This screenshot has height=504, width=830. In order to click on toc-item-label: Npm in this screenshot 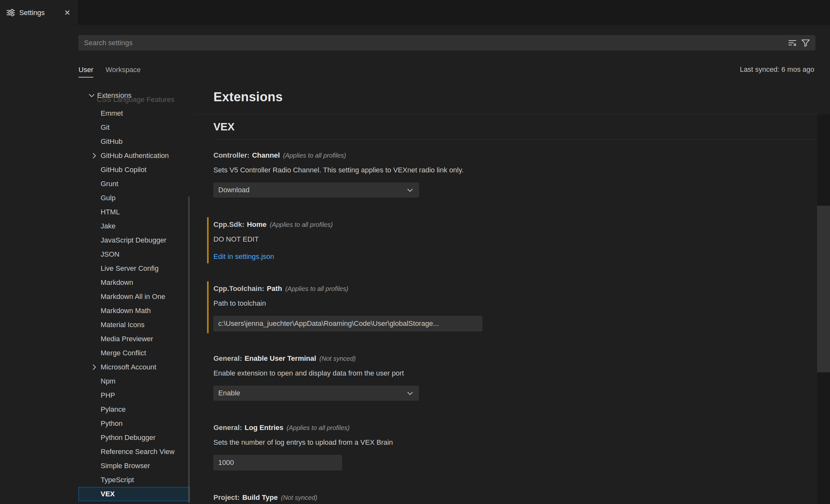, I will do `click(108, 381)`.